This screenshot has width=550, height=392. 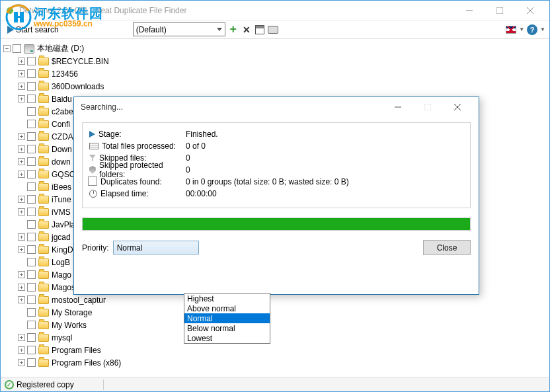 What do you see at coordinates (469, 11) in the screenshot?
I see `minimize-button` at bounding box center [469, 11].